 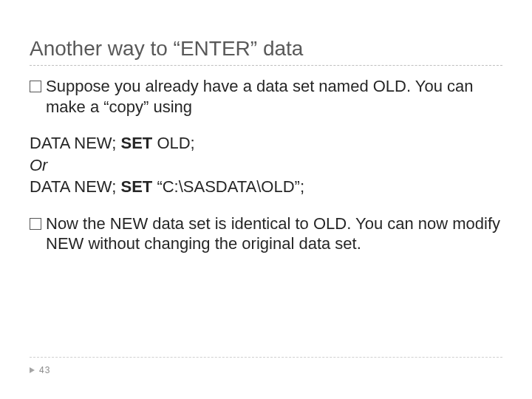 I want to click on code-line: DATA NEW; SET “C:\SASDATA\OLD”;, so click(x=266, y=187).